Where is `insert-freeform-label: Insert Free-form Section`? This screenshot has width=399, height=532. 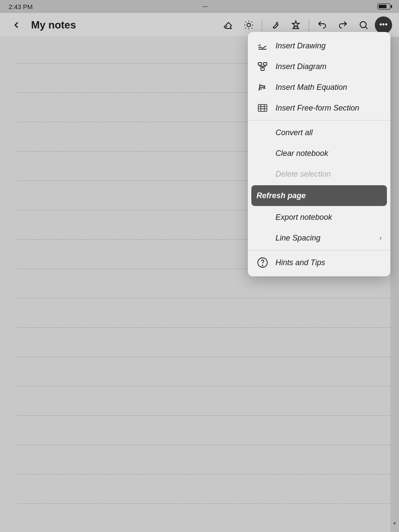 insert-freeform-label: Insert Free-form Section is located at coordinates (329, 108).